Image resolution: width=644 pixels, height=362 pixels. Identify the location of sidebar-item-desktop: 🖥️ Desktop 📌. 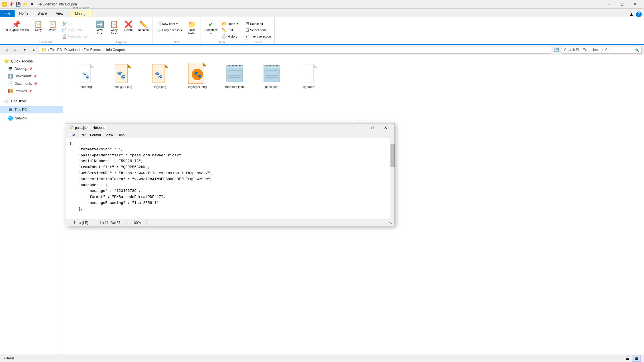
(31, 69).